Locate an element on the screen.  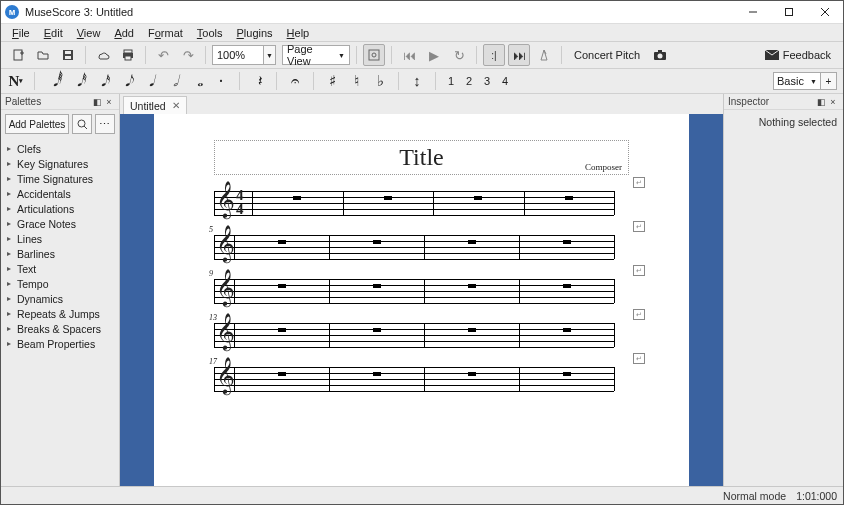
rewind-icon: ⏮ is located at coordinates (409, 55).